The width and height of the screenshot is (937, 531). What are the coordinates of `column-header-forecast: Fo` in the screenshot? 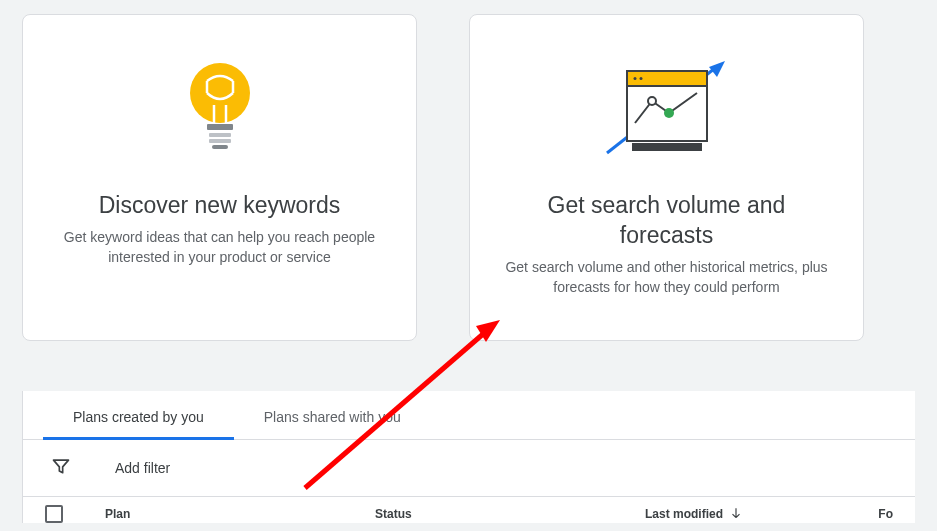 It's located at (886, 514).